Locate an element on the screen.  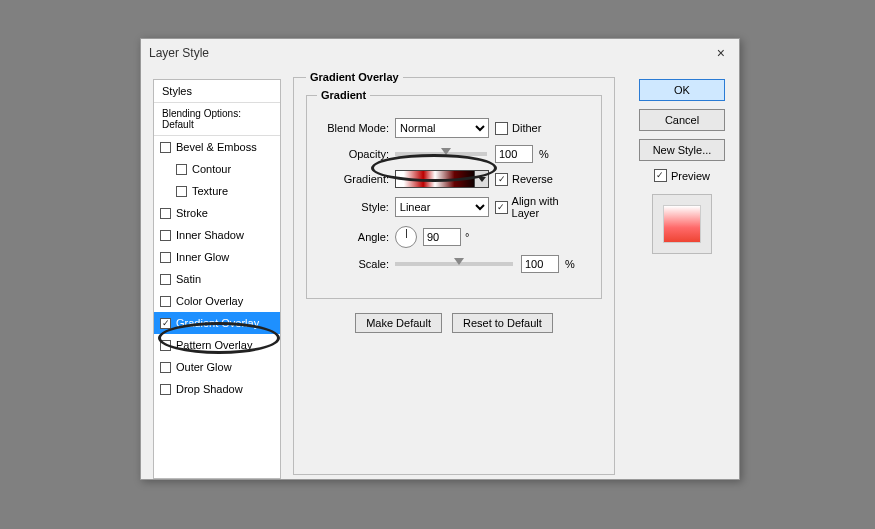
reverse-checkbox: Reverse is located at coordinates (524, 180).